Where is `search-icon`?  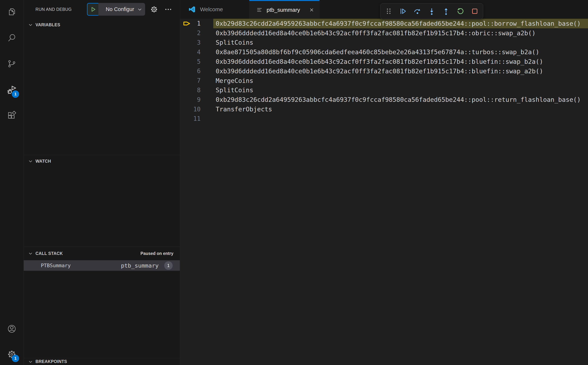 search-icon is located at coordinates (12, 38).